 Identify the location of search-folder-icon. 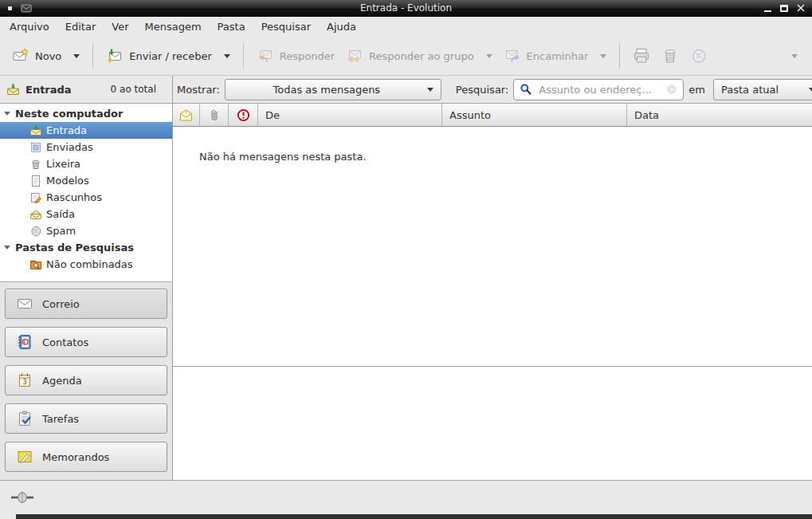
(36, 265).